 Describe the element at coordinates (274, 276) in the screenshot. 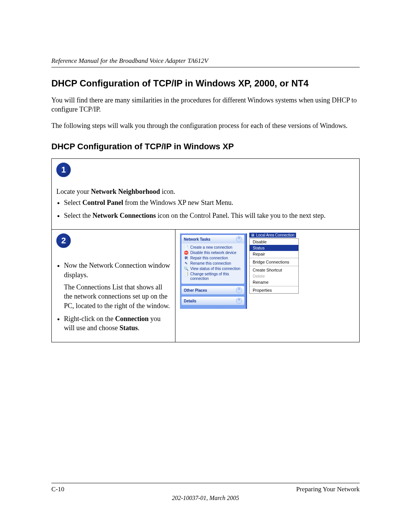

I see `ctx-delete: Delete` at that location.